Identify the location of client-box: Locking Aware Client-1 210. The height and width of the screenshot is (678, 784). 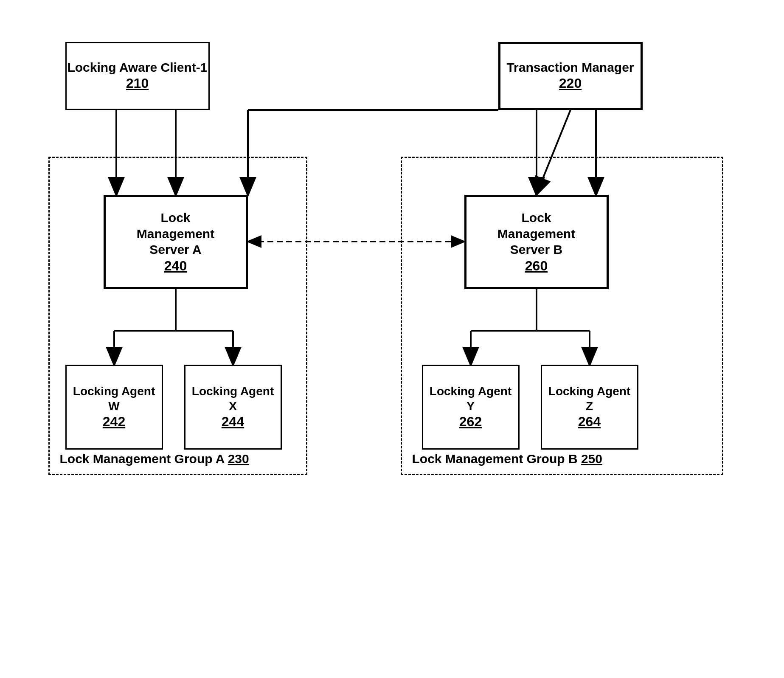
(138, 76).